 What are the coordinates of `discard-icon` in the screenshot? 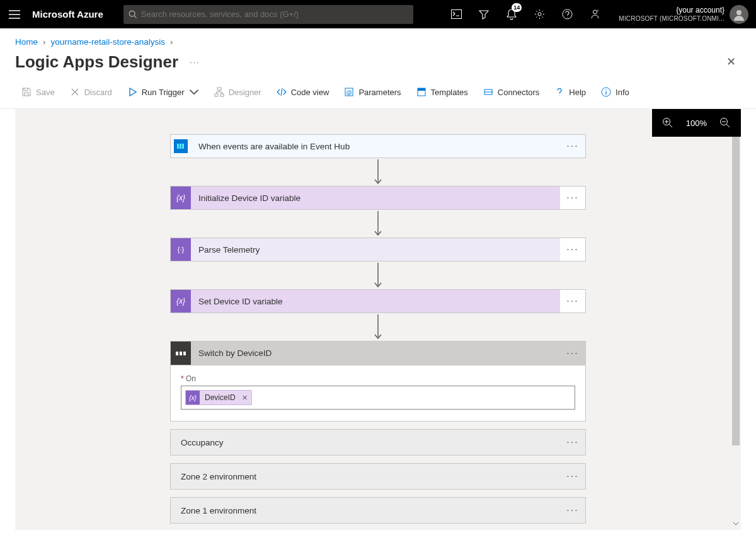 It's located at (75, 92).